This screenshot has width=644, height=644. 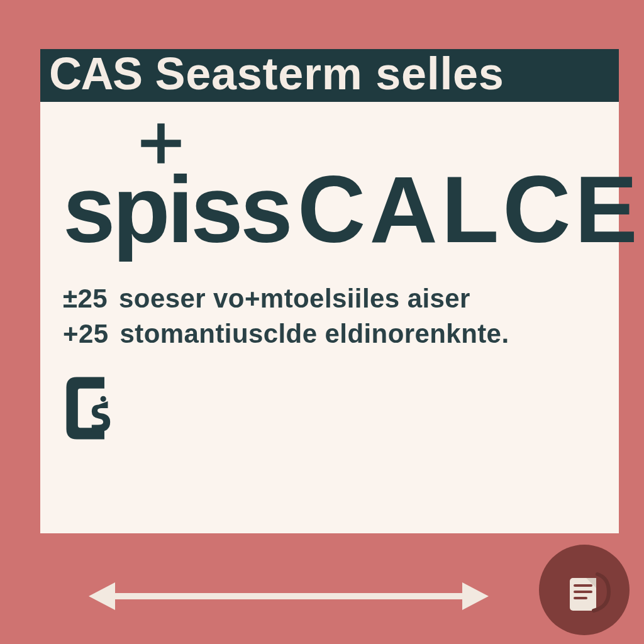 I want to click on line2-text: stomantiusclde eldinorenknte., so click(x=314, y=335).